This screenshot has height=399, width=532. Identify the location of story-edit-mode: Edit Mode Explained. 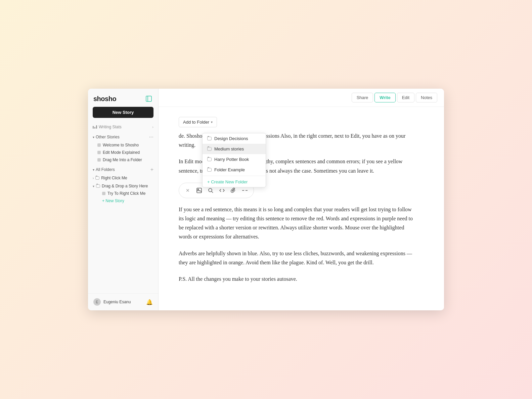
(123, 152).